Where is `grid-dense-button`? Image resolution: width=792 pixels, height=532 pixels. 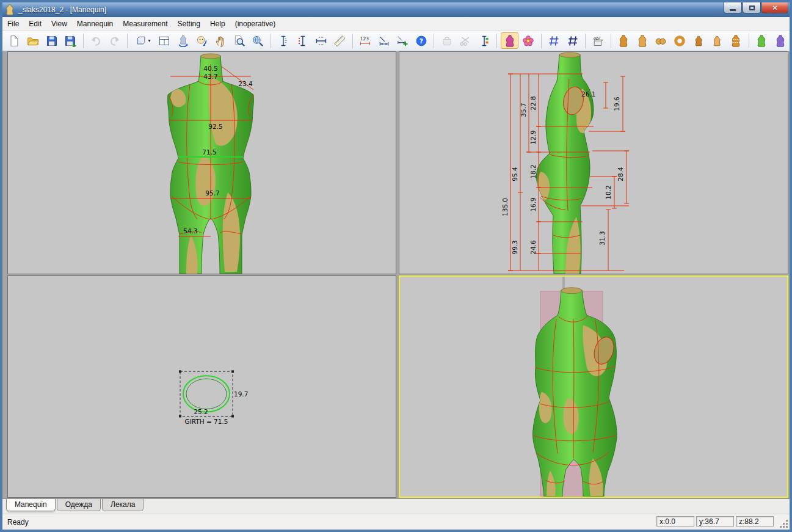 grid-dense-button is located at coordinates (573, 40).